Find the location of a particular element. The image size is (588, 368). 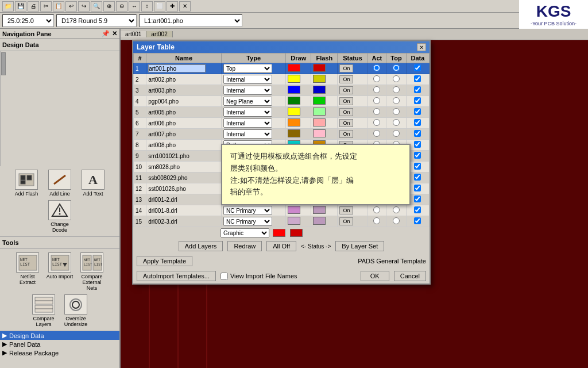

row-type: Neg Plane is located at coordinates (253, 101).